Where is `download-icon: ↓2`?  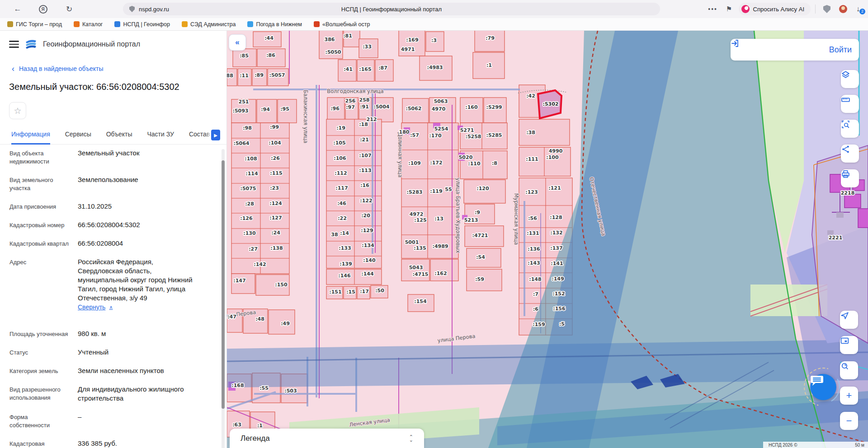 download-icon: ↓2 is located at coordinates (858, 9).